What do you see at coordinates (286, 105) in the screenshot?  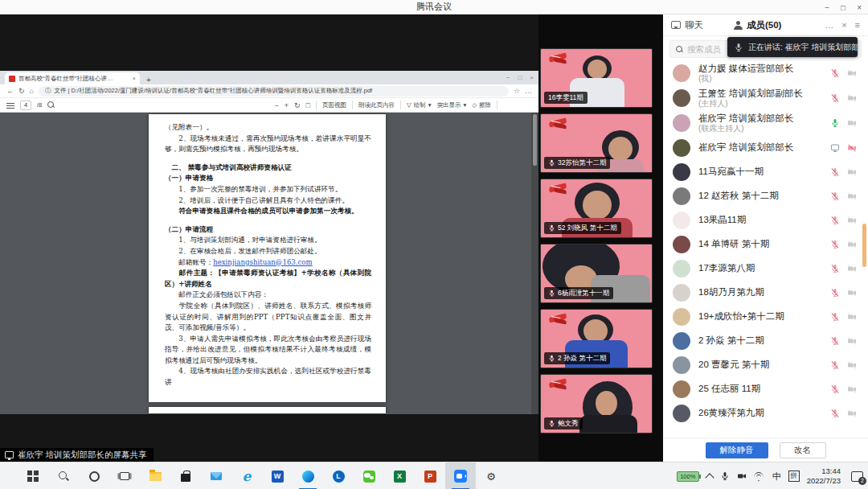 I see `zoom-in-icon: +` at bounding box center [286, 105].